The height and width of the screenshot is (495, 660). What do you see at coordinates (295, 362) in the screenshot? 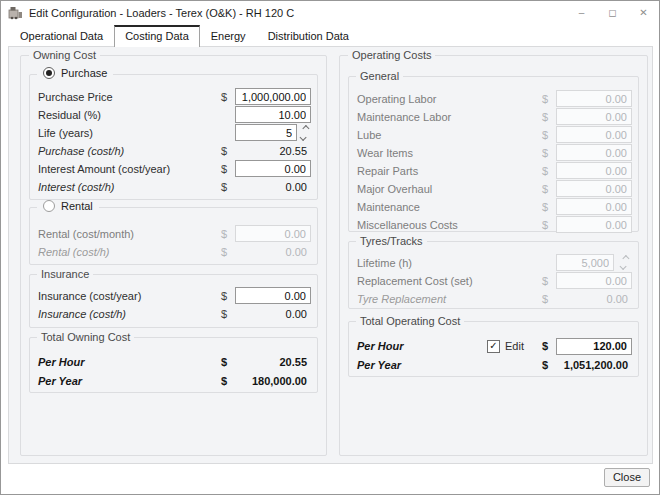
I see `owning-per-hour-value: 20.55` at bounding box center [295, 362].